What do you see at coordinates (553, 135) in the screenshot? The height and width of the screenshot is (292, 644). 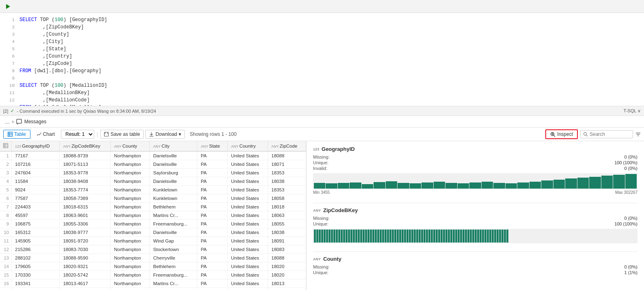 I see `inspect-icon` at bounding box center [553, 135].